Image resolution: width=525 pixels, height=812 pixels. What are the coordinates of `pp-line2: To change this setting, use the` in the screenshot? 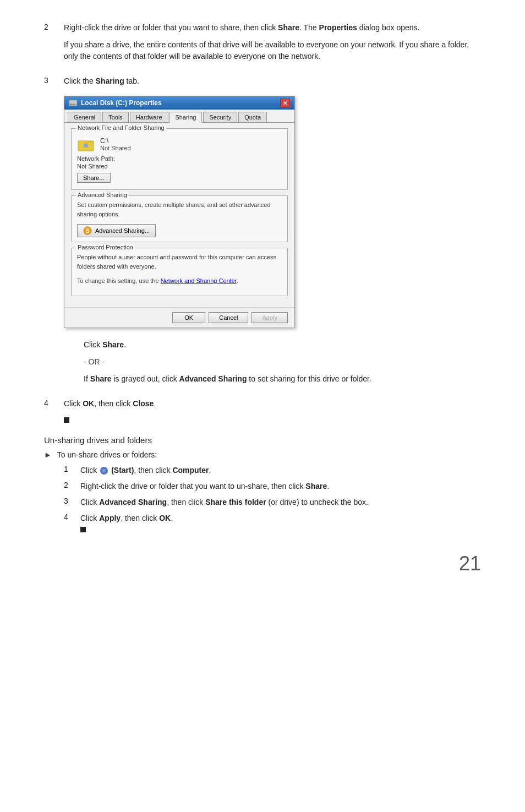 It's located at (119, 281).